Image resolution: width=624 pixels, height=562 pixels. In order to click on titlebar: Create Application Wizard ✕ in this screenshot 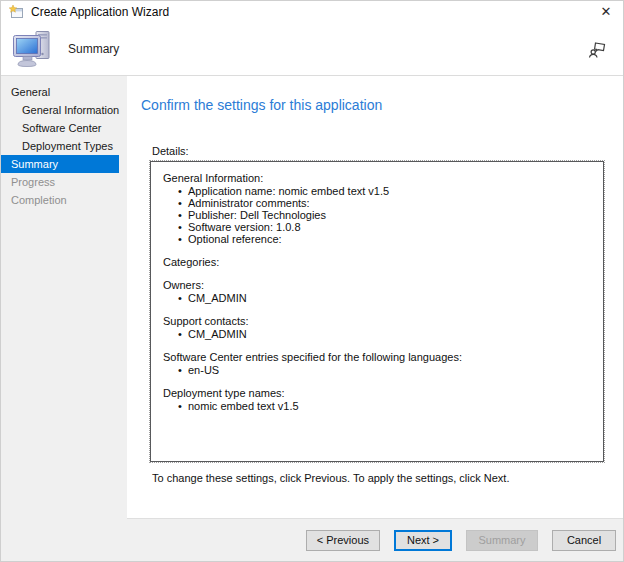, I will do `click(312, 12)`.